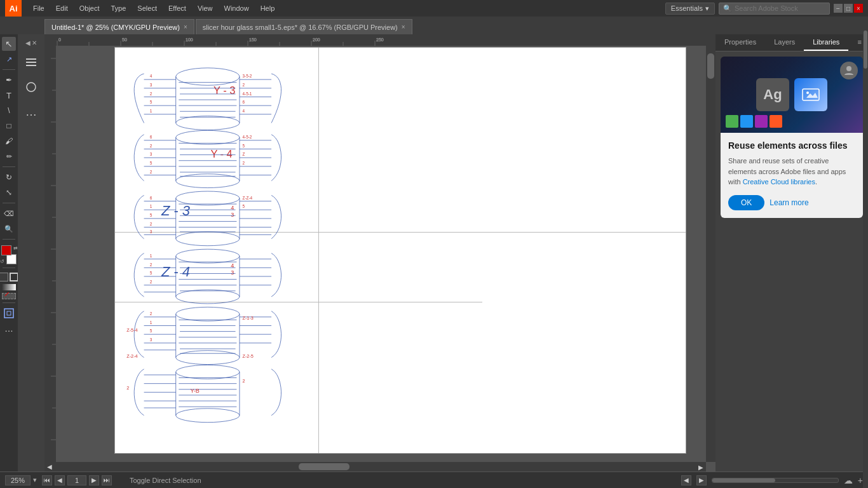 The width and height of the screenshot is (868, 488). Describe the element at coordinates (865, 253) in the screenshot. I see `panel-scrollbar` at that location.